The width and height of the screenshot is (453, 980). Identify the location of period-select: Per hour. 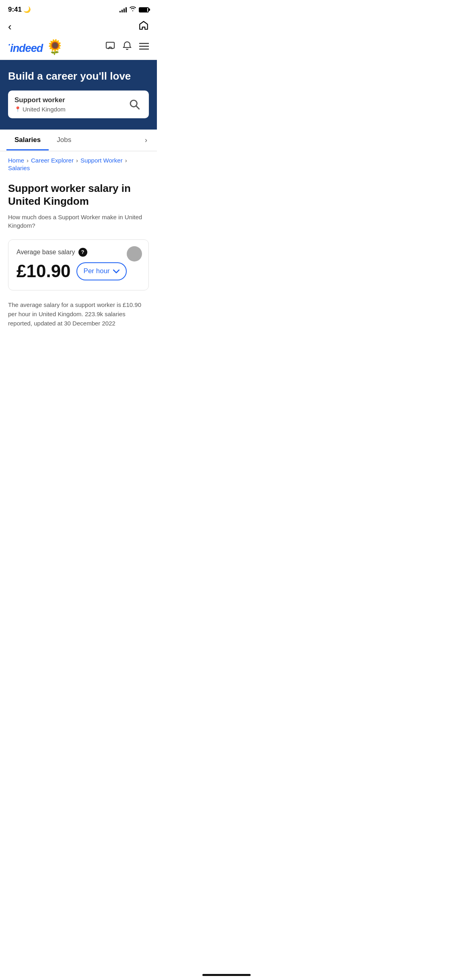
(101, 271).